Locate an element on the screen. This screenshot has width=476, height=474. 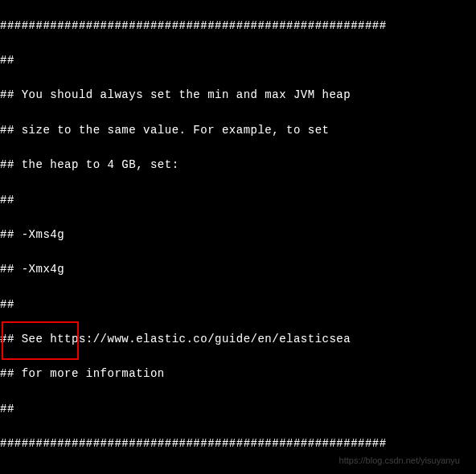
config-line: ## You should always set the min and max… is located at coordinates (238, 96).